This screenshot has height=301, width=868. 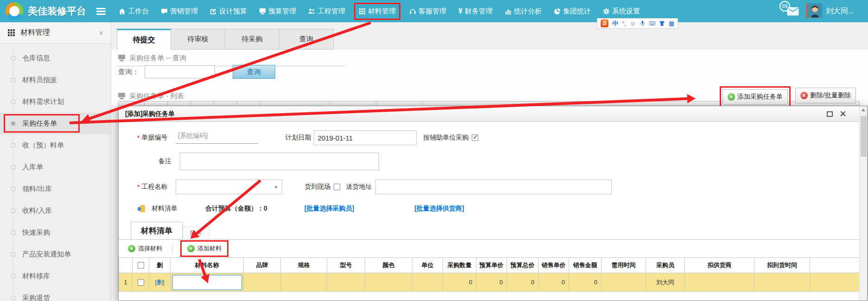 I want to click on tab-label: 待审核, so click(x=198, y=39).